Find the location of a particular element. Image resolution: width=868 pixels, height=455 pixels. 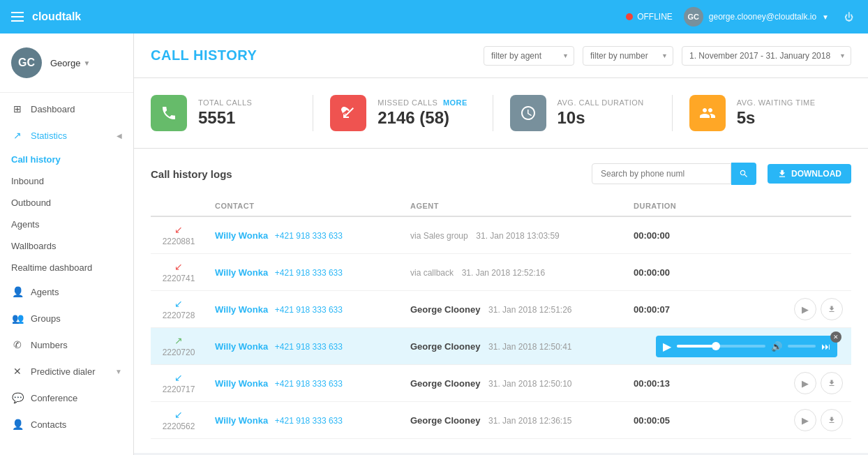

date-range-select: 1. November 2017 - 31. January 2018 is located at coordinates (766, 56).